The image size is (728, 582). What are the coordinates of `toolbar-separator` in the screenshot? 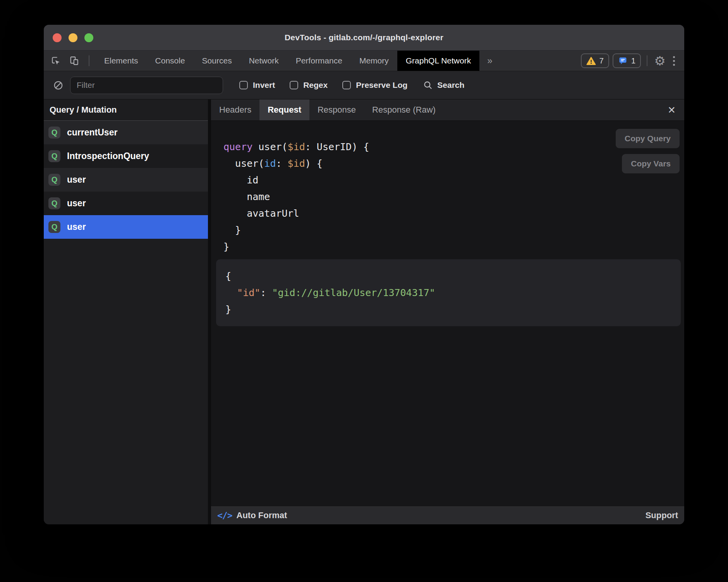 It's located at (89, 61).